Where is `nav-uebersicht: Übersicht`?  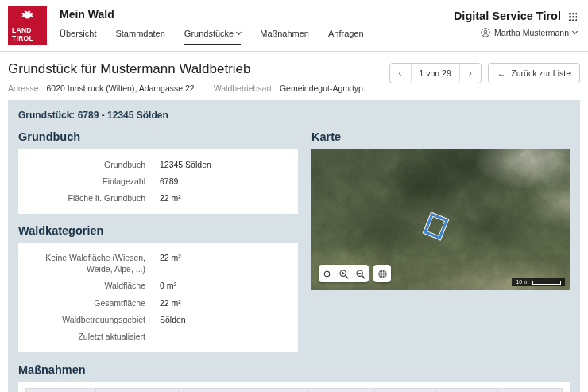
nav-uebersicht: Übersicht is located at coordinates (78, 37).